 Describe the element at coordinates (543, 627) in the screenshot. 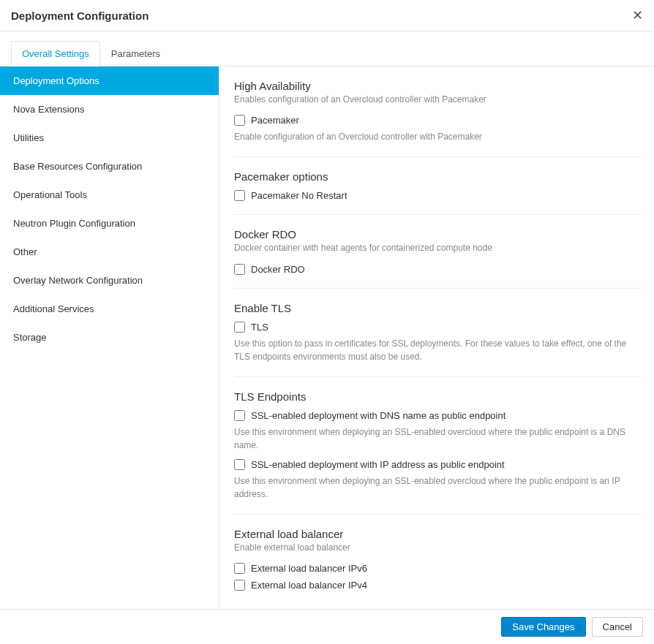

I see `save-button: Save Changes` at that location.